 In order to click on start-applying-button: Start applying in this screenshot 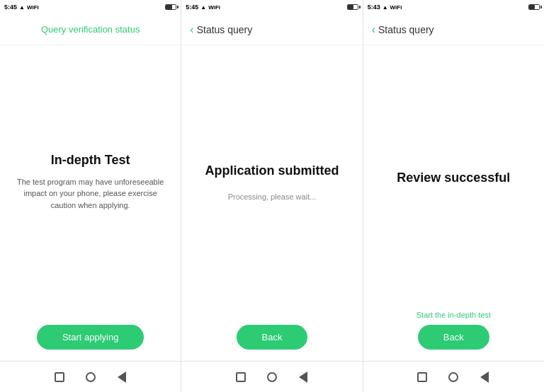, I will do `click(91, 337)`.